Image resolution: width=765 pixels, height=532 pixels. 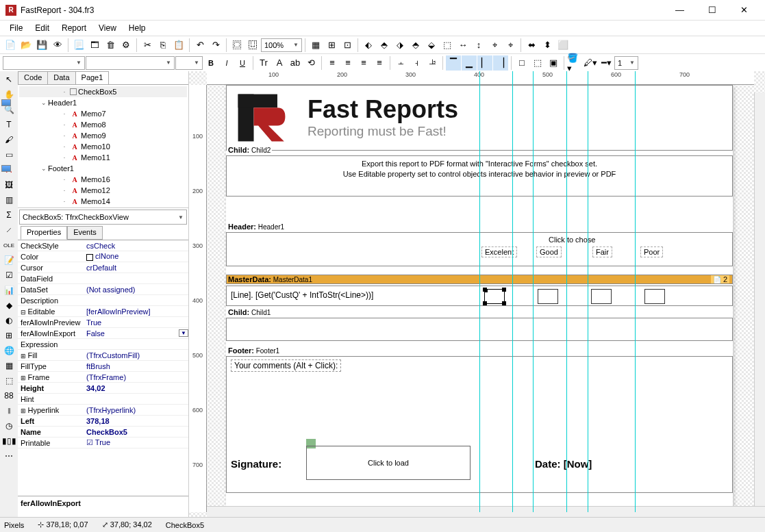 I want to click on prop-value: 378,18, so click(x=136, y=421).